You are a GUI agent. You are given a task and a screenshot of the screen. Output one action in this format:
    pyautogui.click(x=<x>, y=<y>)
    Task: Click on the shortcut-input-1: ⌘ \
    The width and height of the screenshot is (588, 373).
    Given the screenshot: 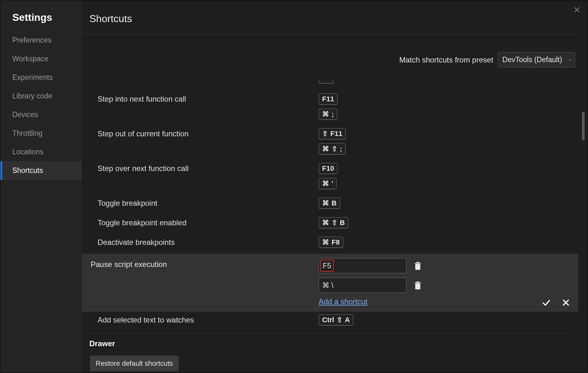 What is the action you would take?
    pyautogui.click(x=363, y=285)
    